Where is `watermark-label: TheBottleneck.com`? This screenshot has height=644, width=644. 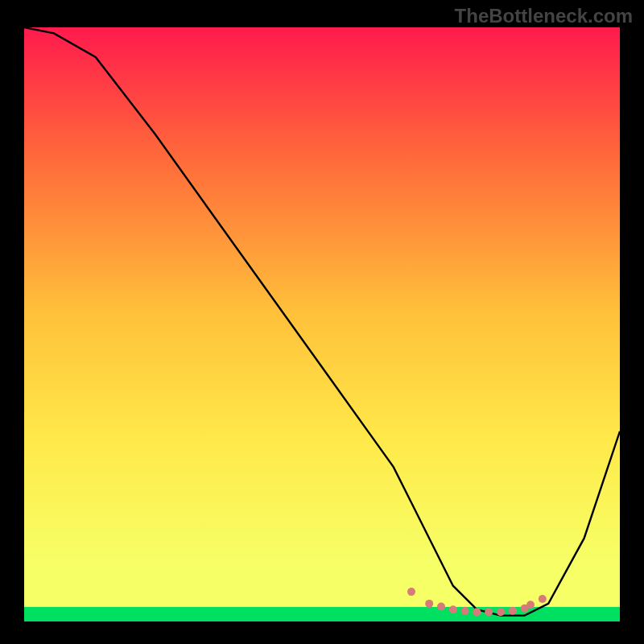 watermark-label: TheBottleneck.com is located at coordinates (544, 16).